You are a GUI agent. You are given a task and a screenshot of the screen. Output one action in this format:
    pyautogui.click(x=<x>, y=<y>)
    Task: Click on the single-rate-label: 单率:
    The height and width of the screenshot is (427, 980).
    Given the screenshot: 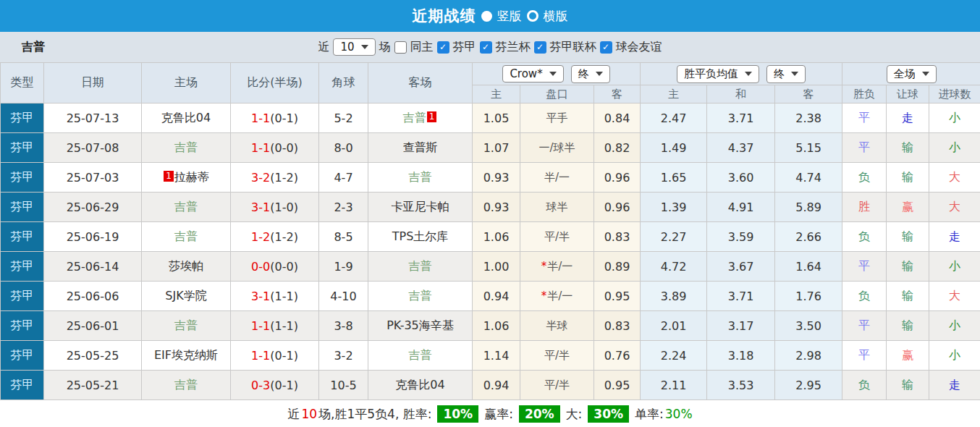 What is the action you would take?
    pyautogui.click(x=649, y=414)
    